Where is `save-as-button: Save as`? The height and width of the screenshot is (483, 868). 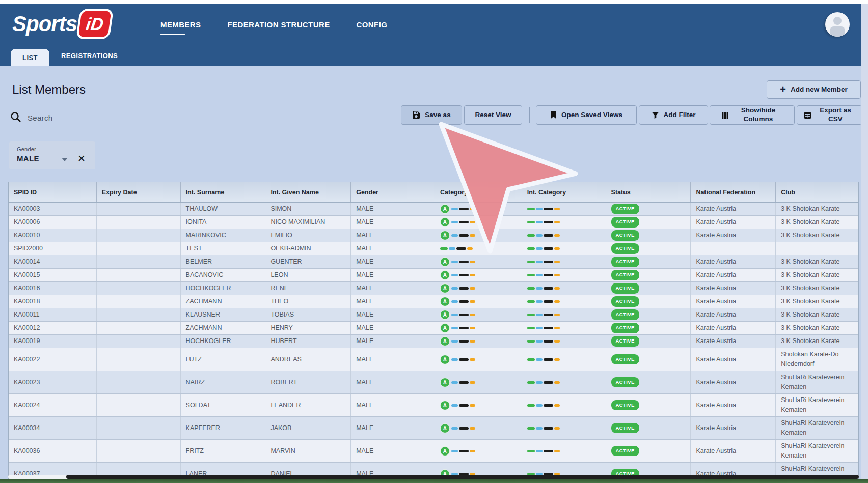 save-as-button: Save as is located at coordinates (431, 115).